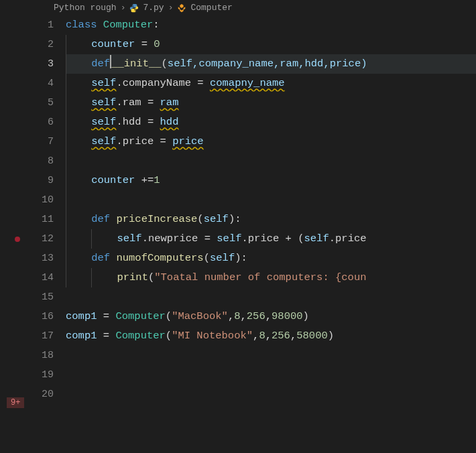  Describe the element at coordinates (271, 122) in the screenshot. I see `code-line: self.hdd = hdd` at that location.